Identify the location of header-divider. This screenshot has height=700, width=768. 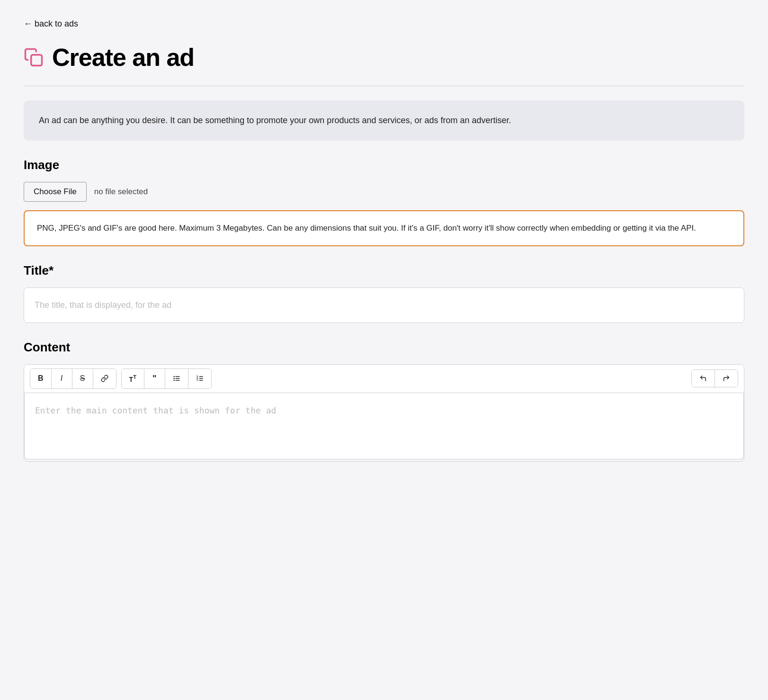
(384, 86).